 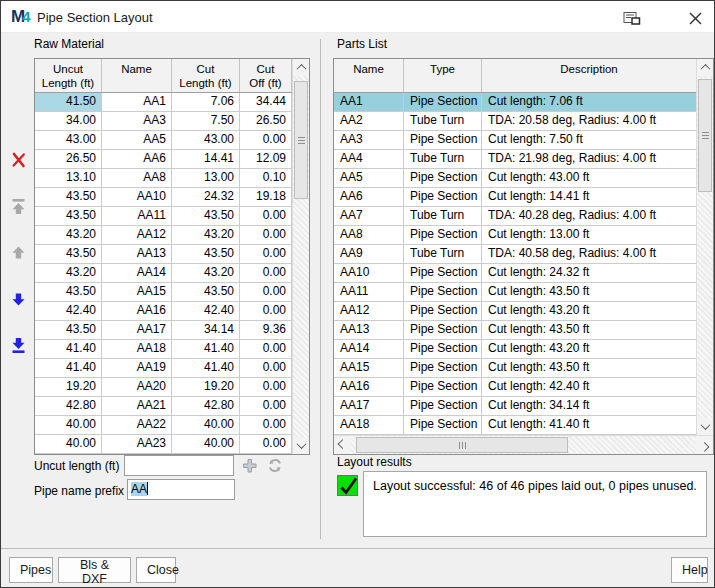 What do you see at coordinates (95, 18) in the screenshot?
I see `window-title: Pipe Section Layout` at bounding box center [95, 18].